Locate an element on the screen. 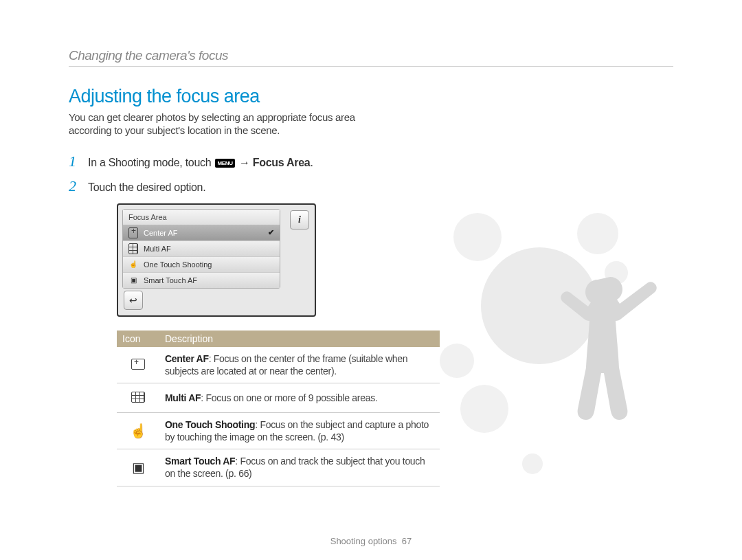 This screenshot has width=742, height=560. info-glyph: i is located at coordinates (300, 220).